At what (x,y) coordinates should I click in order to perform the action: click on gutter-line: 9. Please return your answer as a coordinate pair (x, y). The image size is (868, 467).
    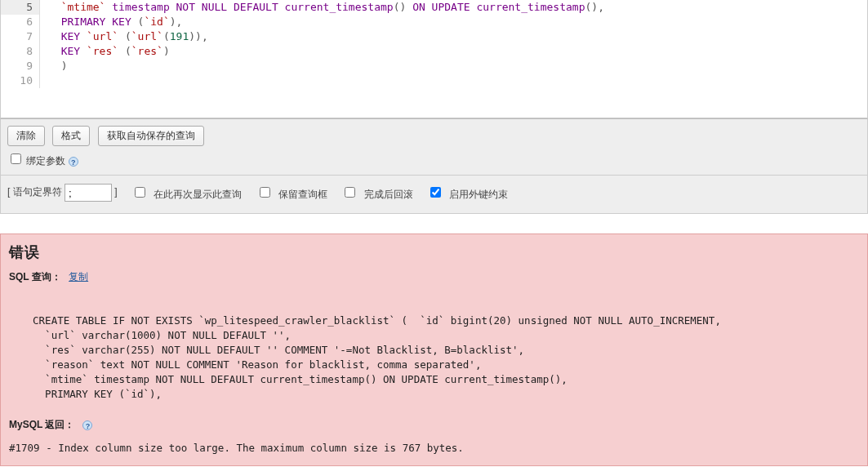
    Looking at the image, I should click on (20, 66).